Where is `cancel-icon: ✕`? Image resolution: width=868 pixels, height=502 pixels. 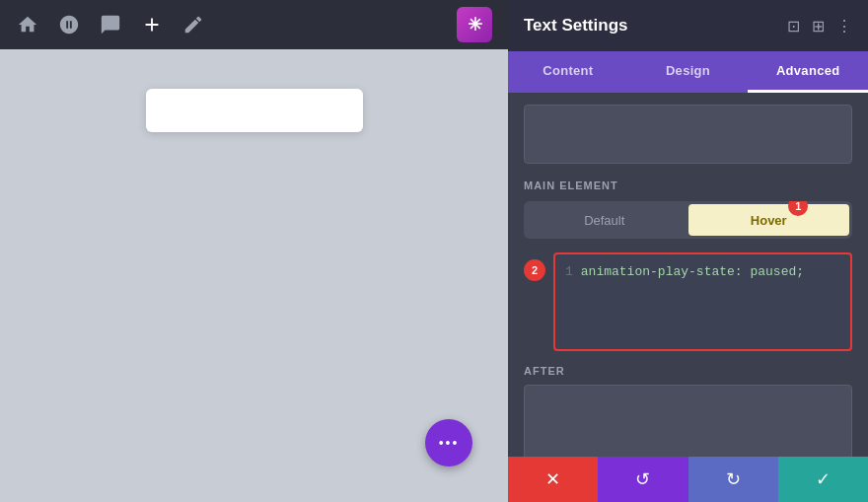 cancel-icon: ✕ is located at coordinates (552, 479).